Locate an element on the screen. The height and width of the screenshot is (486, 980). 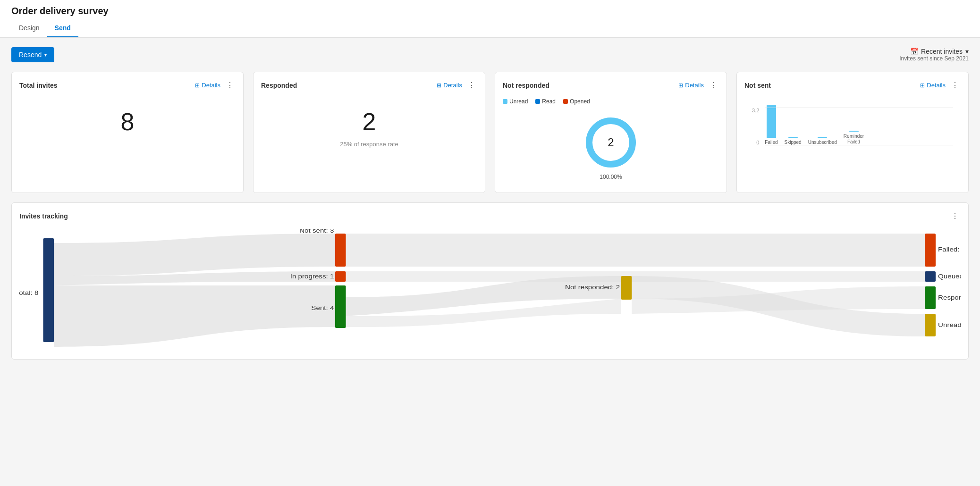
node-failed-right is located at coordinates (930, 250).